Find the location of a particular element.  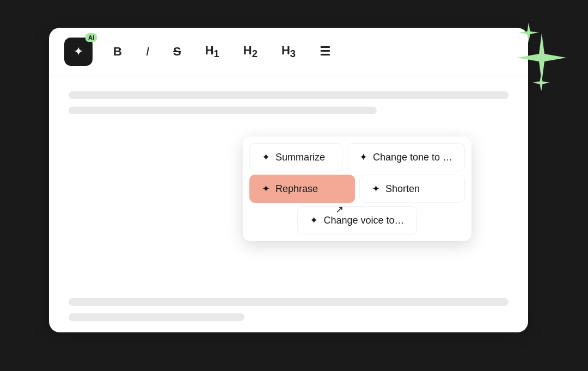

ai-sparkle-icon: ✦ is located at coordinates (78, 52).